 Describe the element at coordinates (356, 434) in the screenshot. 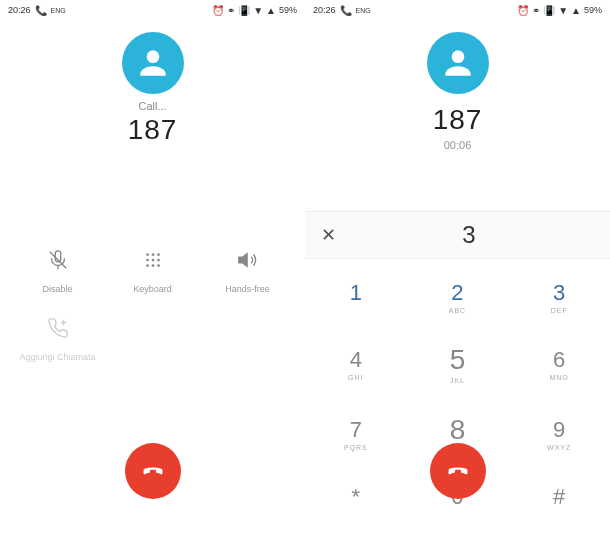

I see `key-7: 7PQRS` at that location.